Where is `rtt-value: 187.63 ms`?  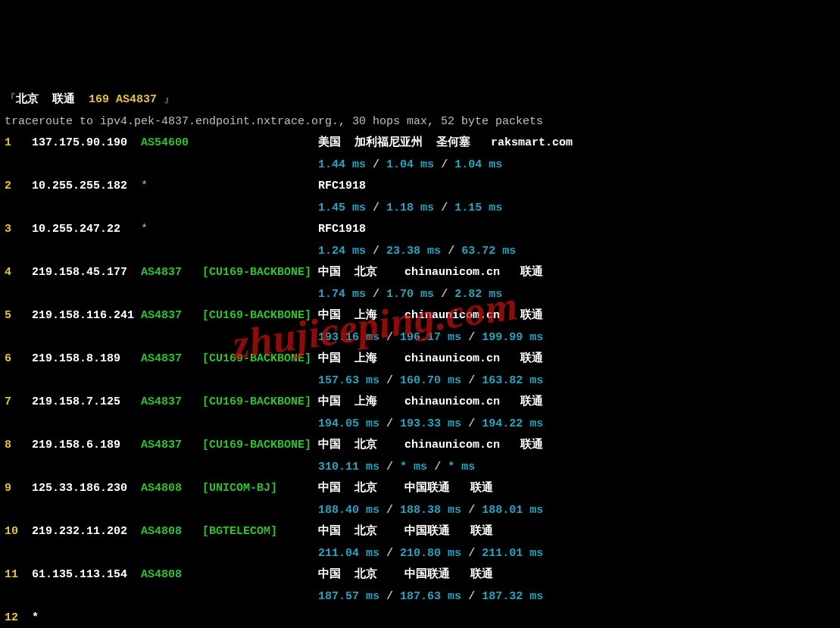
rtt-value: 187.63 ms is located at coordinates (430, 597).